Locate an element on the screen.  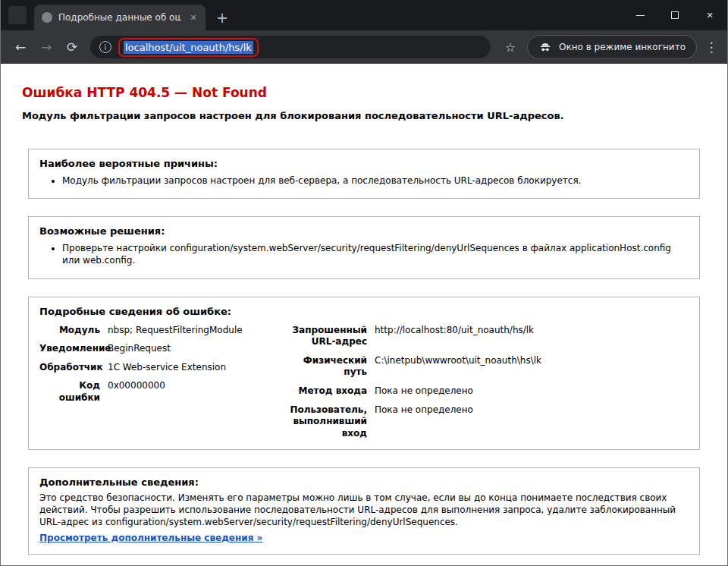
solutions-list: Проверьте настройки configuration/system… is located at coordinates (375, 254).